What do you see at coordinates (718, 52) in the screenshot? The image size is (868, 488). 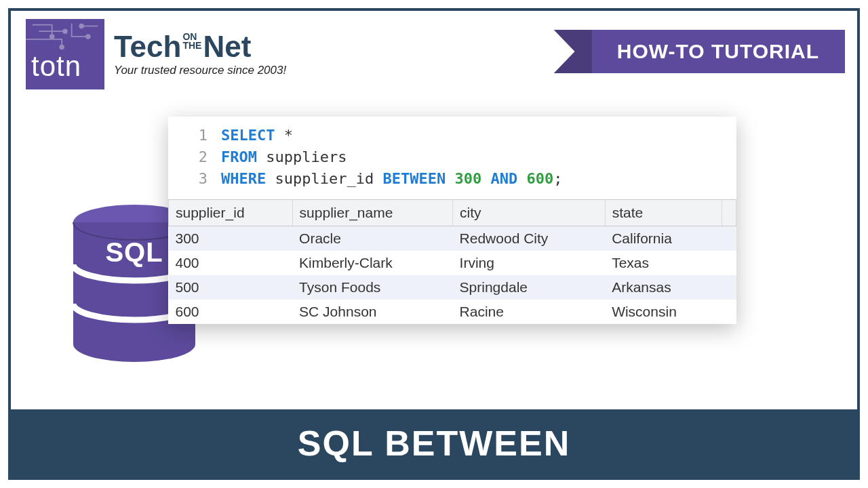 I see `ribbon-label: HOW-TO TUTORIAL` at bounding box center [718, 52].